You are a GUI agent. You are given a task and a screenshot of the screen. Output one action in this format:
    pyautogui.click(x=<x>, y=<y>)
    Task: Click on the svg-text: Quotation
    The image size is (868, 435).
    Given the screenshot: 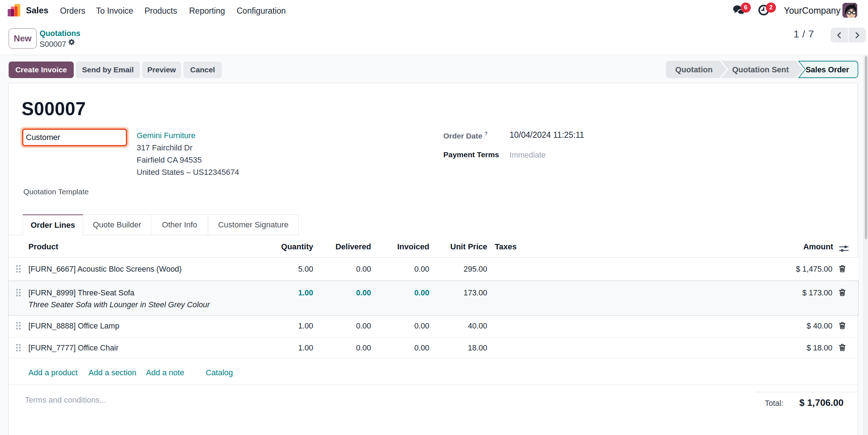 What is the action you would take?
    pyautogui.click(x=694, y=70)
    